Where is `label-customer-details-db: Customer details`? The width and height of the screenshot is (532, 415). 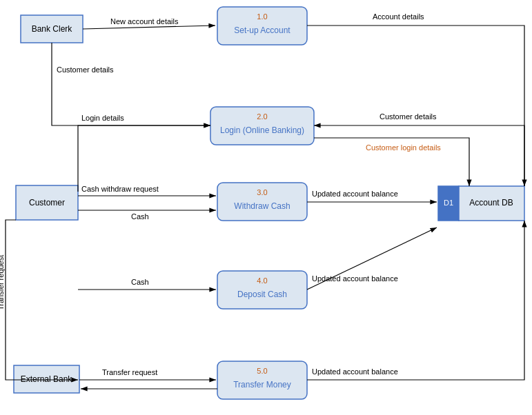 label-customer-details-db: Customer details is located at coordinates (408, 117).